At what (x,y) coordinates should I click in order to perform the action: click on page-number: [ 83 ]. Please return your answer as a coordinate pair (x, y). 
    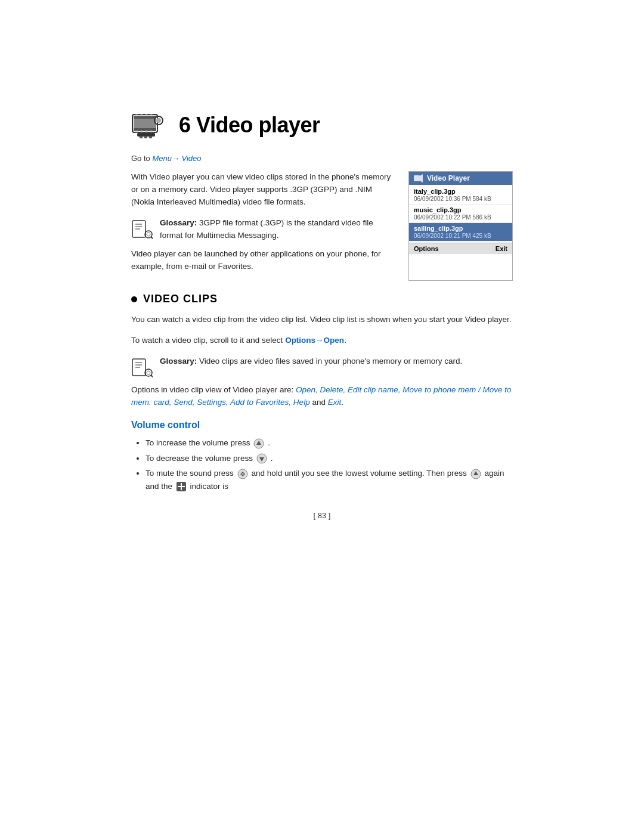
    Looking at the image, I should click on (322, 515).